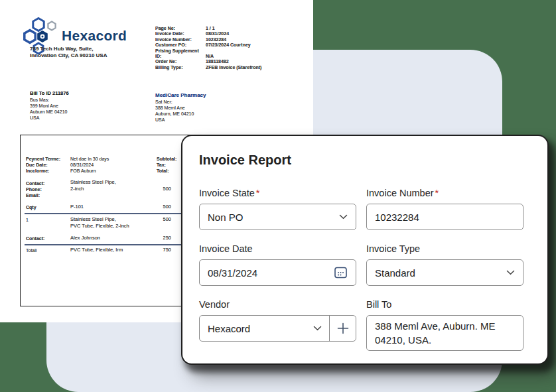 This screenshot has height=392, width=556. What do you see at coordinates (208, 54) in the screenshot?
I see `header-field-row: Prising Supplement ID:N/A` at bounding box center [208, 54].